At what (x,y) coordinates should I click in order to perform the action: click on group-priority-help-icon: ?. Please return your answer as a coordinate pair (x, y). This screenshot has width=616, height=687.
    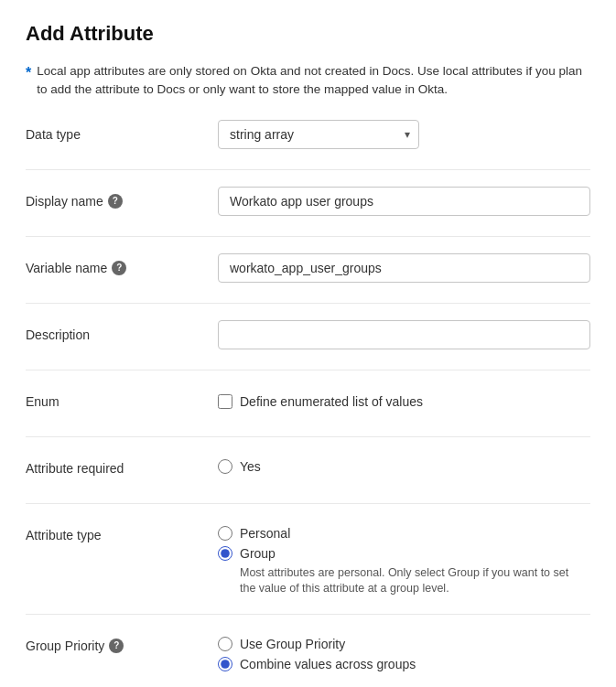
    Looking at the image, I should click on (116, 646).